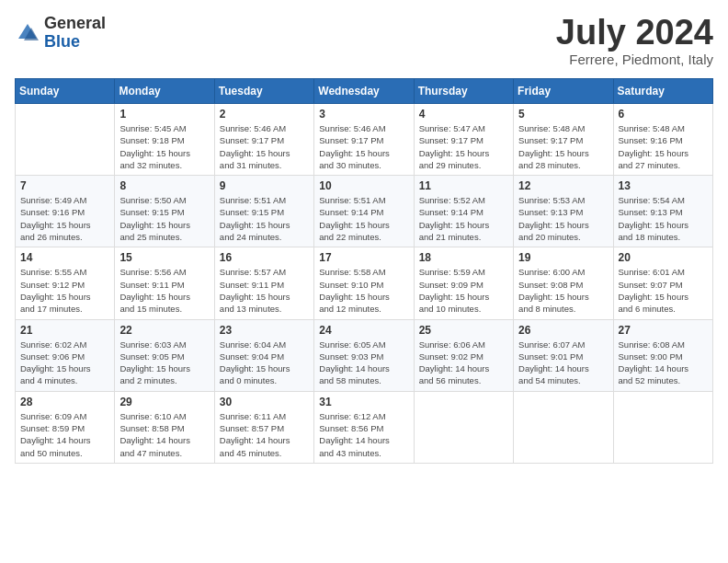 This screenshot has width=728, height=563. What do you see at coordinates (264, 140) in the screenshot?
I see `calendar-cell: 2Sunrise: 5:46 AM Sunset: 9:17 PM Daylig…` at bounding box center [264, 140].